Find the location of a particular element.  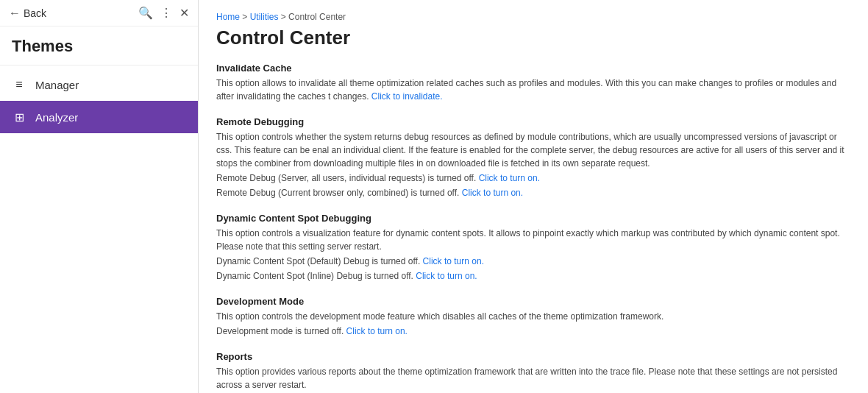

section-desc-reports: This option provides various reports abo… is located at coordinates (533, 378).